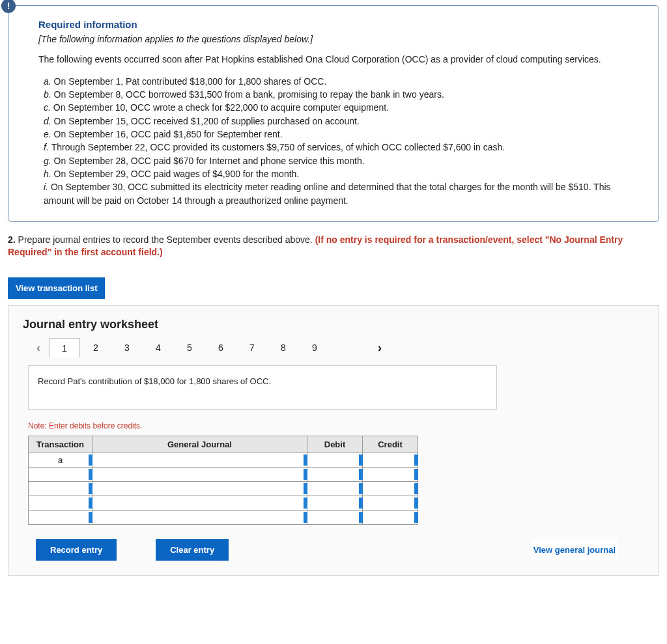 The image size is (667, 644). What do you see at coordinates (61, 460) in the screenshot?
I see `cell-transaction: a` at bounding box center [61, 460].